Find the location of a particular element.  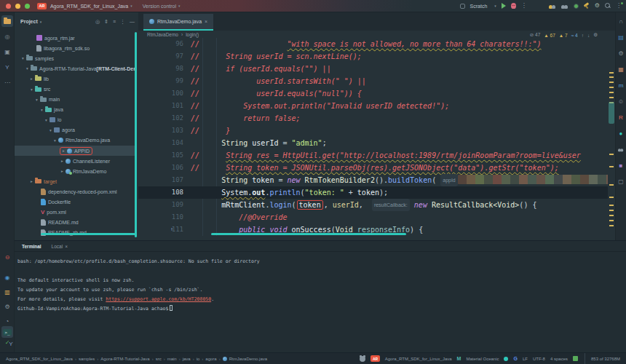

structure-icon: ▣ is located at coordinates (7, 52).